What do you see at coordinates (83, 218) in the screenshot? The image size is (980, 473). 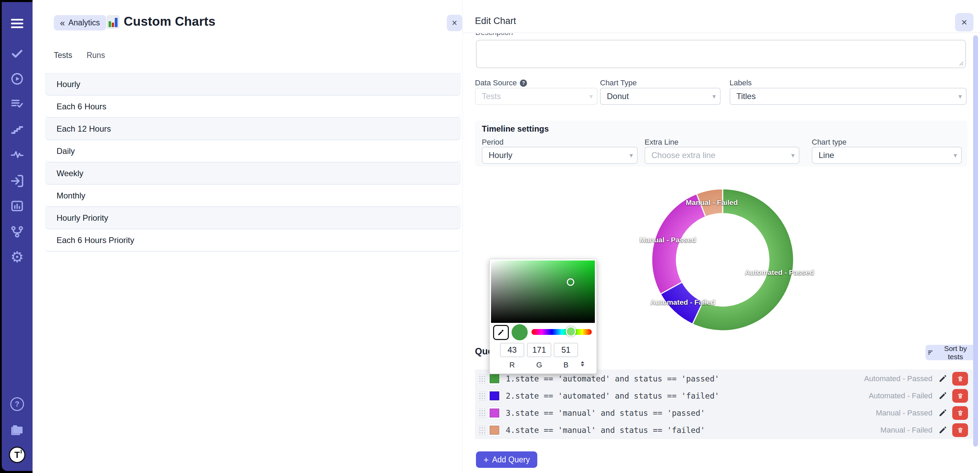 I see `chart-list-item-label: Hourly Priority` at bounding box center [83, 218].